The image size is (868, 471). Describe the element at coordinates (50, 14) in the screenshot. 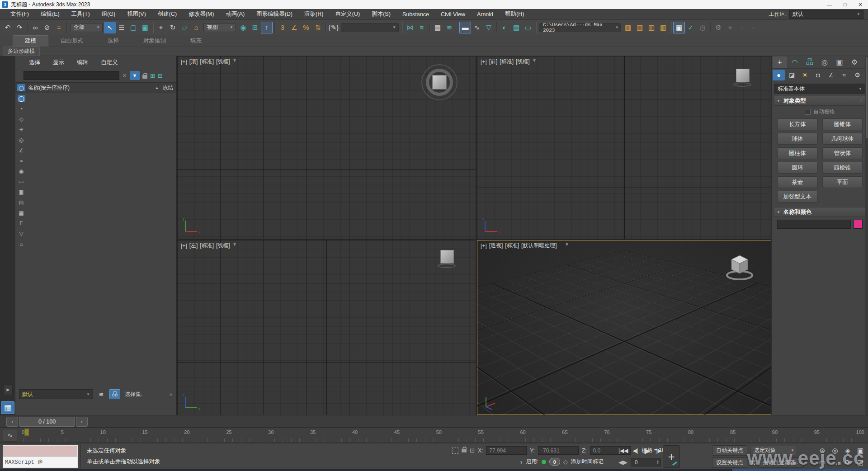

I see `menu-item-1: 编辑(E)` at that location.